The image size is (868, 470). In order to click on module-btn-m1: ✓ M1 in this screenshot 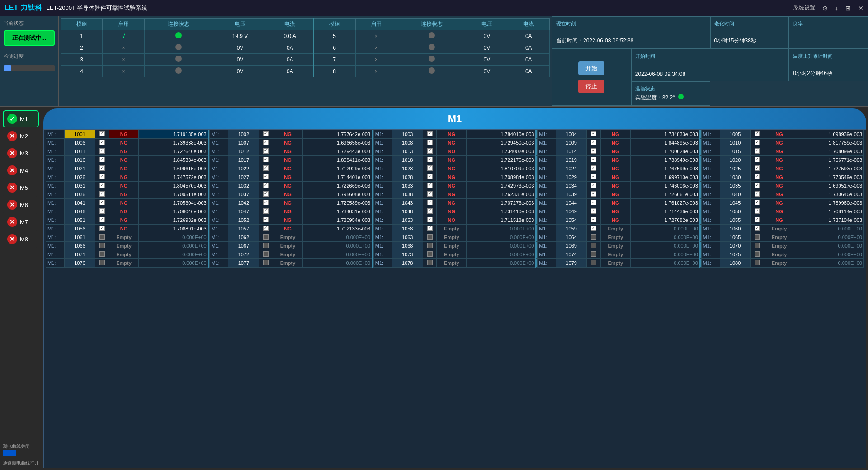, I will do `click(21, 119)`.